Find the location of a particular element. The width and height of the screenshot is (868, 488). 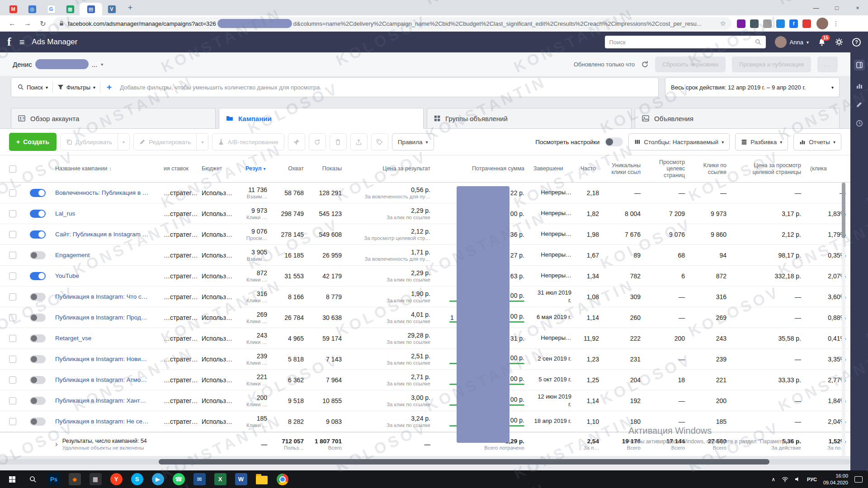

account-name: Денис is located at coordinates (23, 64).